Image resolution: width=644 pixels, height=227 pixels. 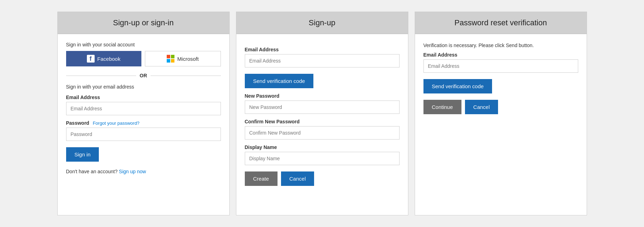 What do you see at coordinates (144, 23) in the screenshot?
I see `panel-signin-title: Sign-up or sign-in` at bounding box center [144, 23].